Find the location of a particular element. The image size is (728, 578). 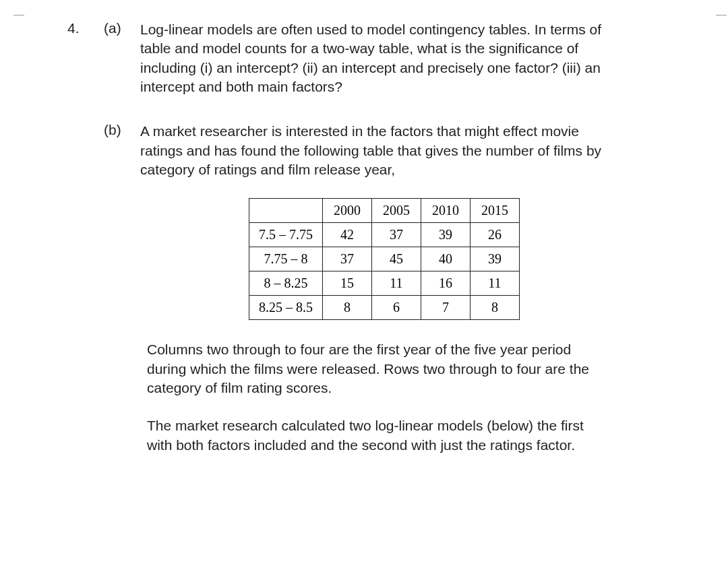

question-4-b: (b) A market researcher is interested in… is located at coordinates (351, 151).